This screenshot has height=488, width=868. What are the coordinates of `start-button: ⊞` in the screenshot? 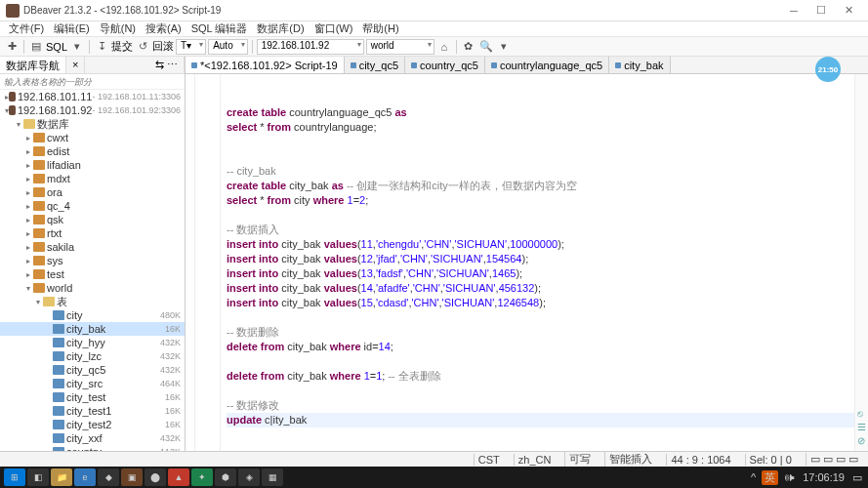 It's located at (15, 477).